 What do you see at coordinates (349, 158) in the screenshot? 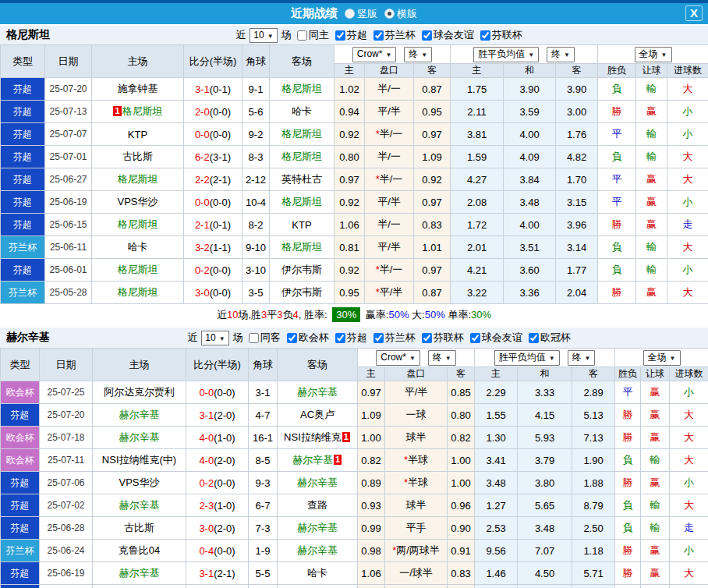
I see `odds-home: 0.80` at bounding box center [349, 158].